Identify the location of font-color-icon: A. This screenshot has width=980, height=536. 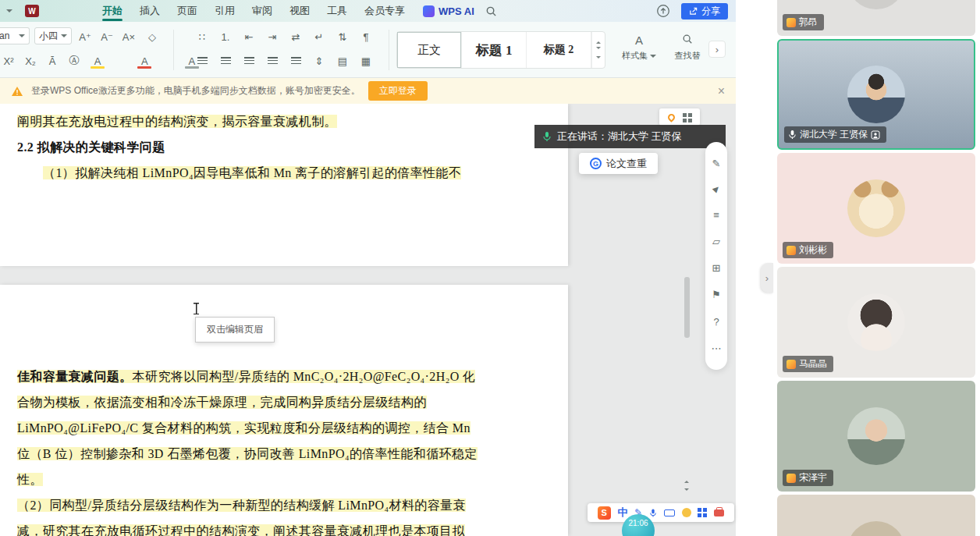
(144, 61).